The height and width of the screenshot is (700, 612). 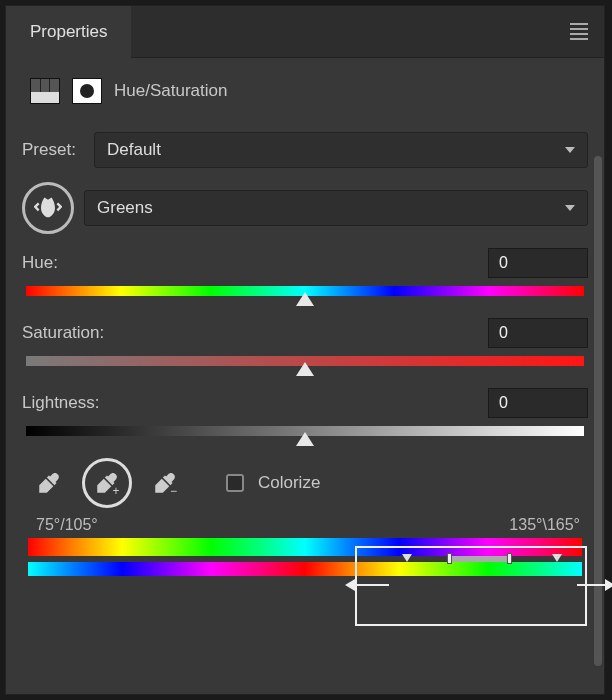 I want to click on lightness-slider-group: Lightness: 0, so click(x=305, y=412).